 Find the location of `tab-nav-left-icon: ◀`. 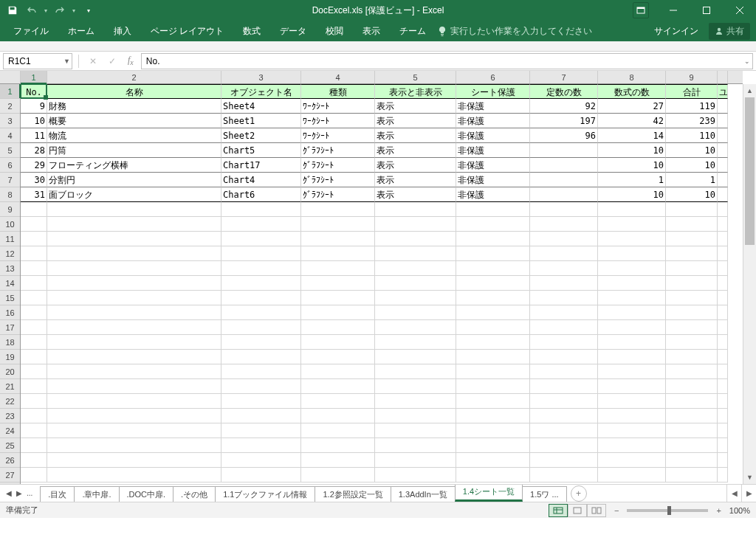

tab-nav-left-icon: ◀ is located at coordinates (9, 493).